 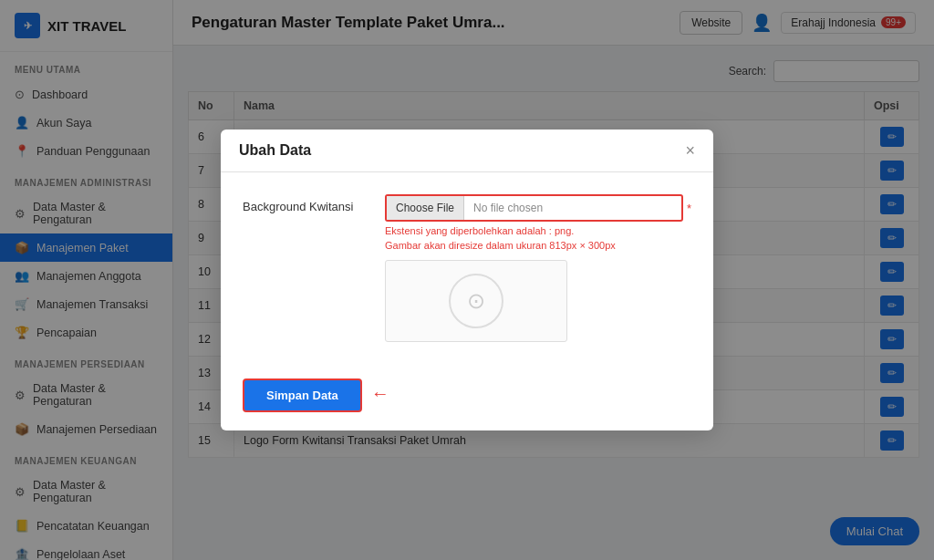 I want to click on preview-circle: ⊙, so click(x=476, y=301).